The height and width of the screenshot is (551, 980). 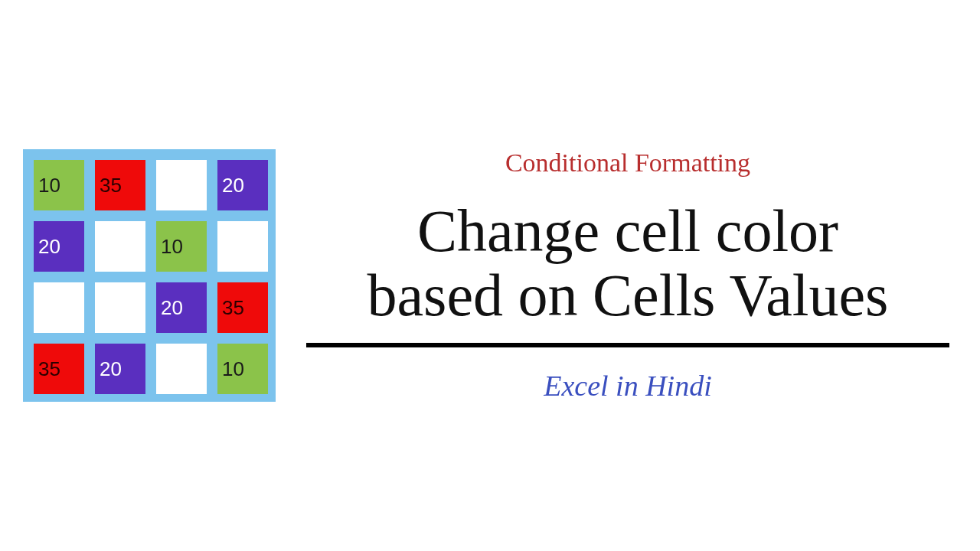 I want to click on cell-r3c2, so click(x=181, y=369).